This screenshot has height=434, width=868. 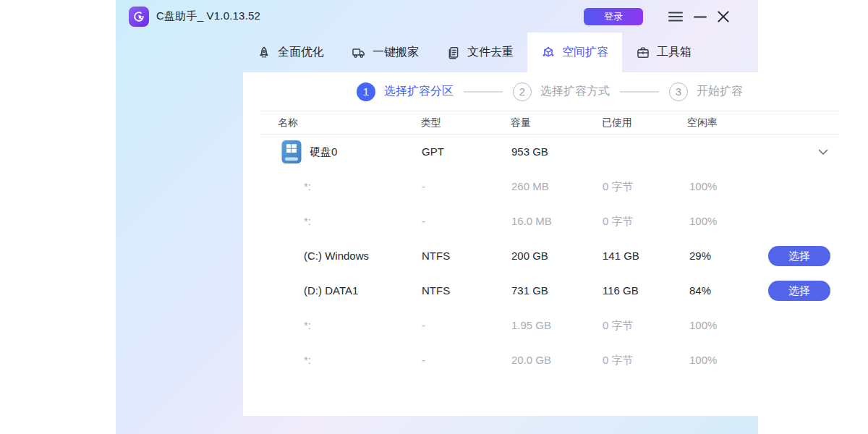 What do you see at coordinates (208, 16) in the screenshot?
I see `app-title: C盘助手_ V1.0.13.52` at bounding box center [208, 16].